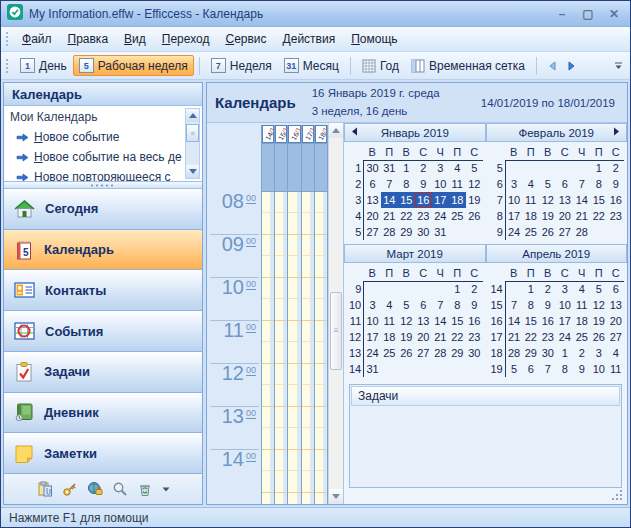  What do you see at coordinates (557, 132) in the screenshot?
I see `minicalendar-title: Февраль 2019` at bounding box center [557, 132].